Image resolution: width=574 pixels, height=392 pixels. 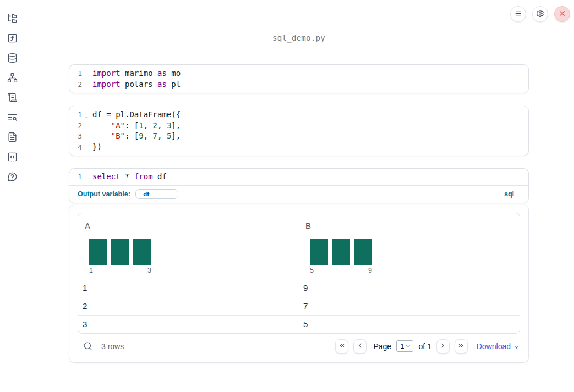 What do you see at coordinates (428, 346) in the screenshot?
I see `table-pagination: Page 1 of 1 Download` at bounding box center [428, 346].